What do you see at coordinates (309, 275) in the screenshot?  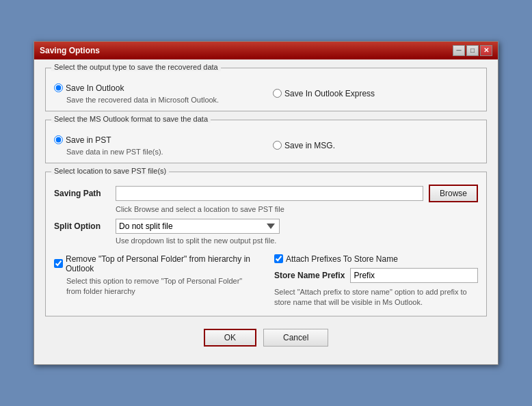 I see `store-name-label: Store Name Prefix` at bounding box center [309, 275].